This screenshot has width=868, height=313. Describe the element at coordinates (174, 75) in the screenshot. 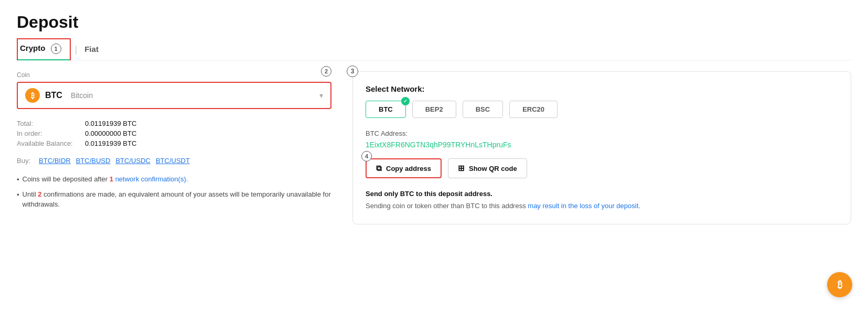

I see `coin-label: Coin` at that location.